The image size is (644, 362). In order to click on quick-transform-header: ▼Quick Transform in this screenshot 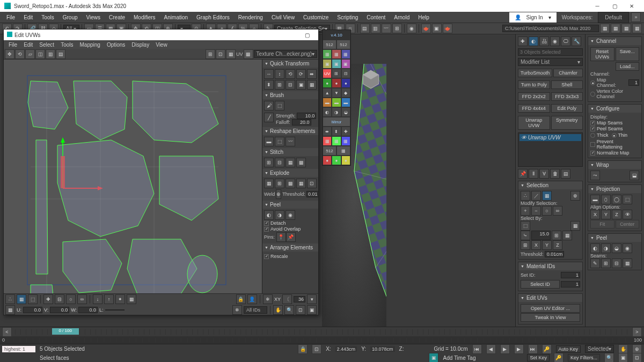, I will do `click(290, 63)`.